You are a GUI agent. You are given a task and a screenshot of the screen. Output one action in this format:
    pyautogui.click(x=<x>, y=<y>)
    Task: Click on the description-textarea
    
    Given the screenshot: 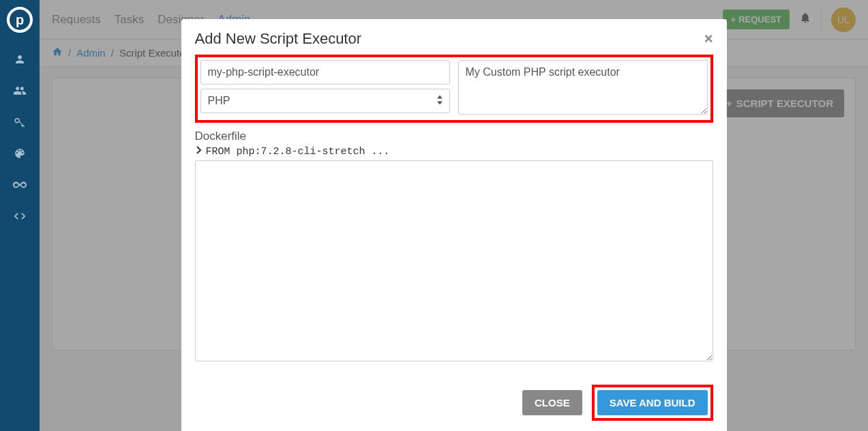 What is the action you would take?
    pyautogui.click(x=583, y=87)
    